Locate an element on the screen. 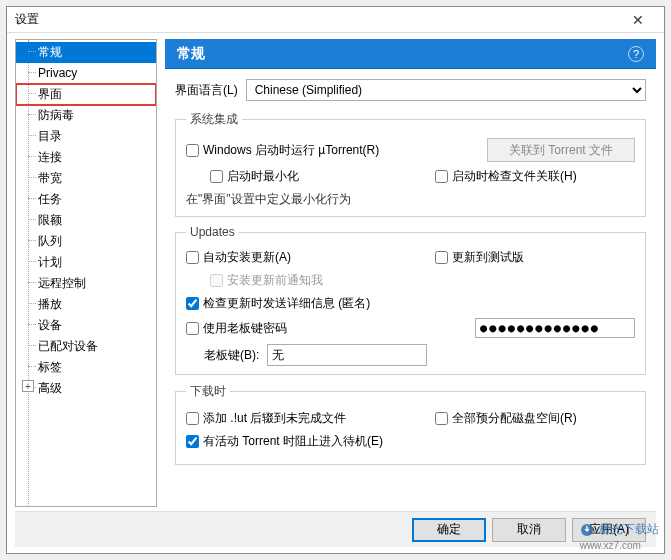  notify-before-install-label: 安装更新前通知我 is located at coordinates (275, 280).